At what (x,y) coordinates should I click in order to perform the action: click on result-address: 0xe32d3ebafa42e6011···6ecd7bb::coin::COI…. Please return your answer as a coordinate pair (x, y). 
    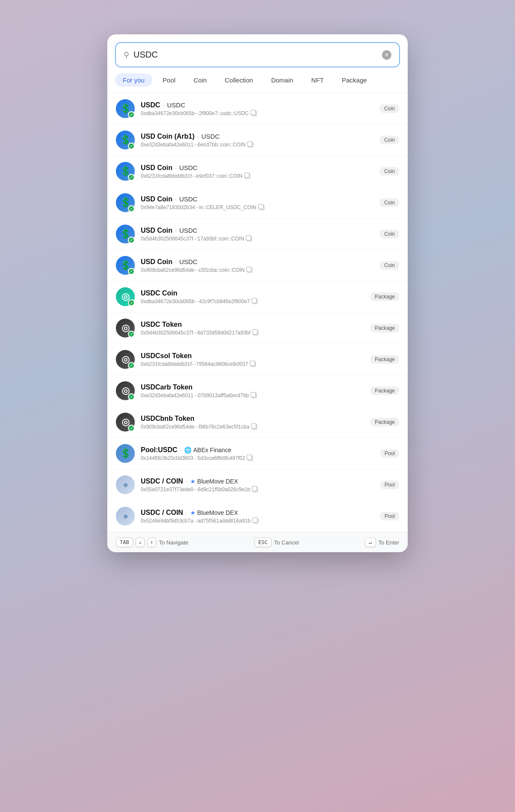
    Looking at the image, I should click on (258, 145).